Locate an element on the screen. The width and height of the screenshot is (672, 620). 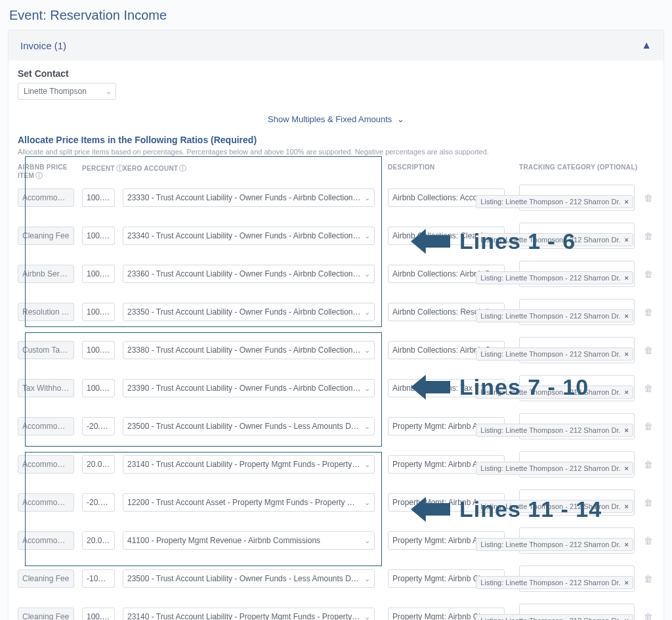
event-title: Event: Reservation Income is located at coordinates (337, 16).